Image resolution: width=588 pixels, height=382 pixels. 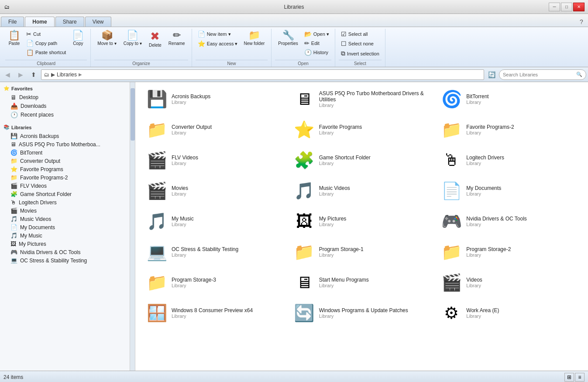 I want to click on sidebar-item-flv-videos: 🎬FLV Videos, so click(x=65, y=186).